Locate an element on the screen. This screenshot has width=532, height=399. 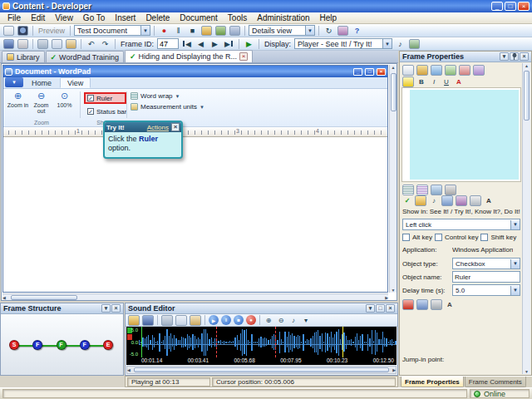
scroll-up-icon: ▲ is located at coordinates (527, 66).